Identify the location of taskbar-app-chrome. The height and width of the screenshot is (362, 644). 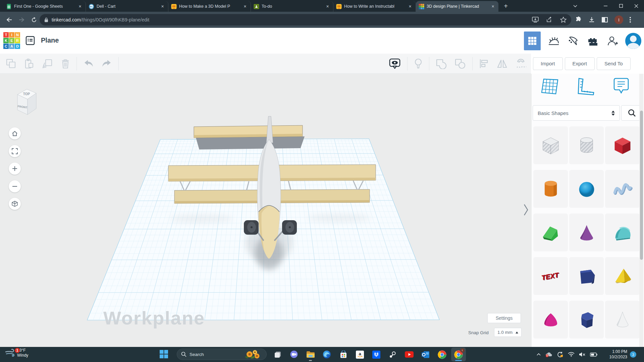
(442, 355).